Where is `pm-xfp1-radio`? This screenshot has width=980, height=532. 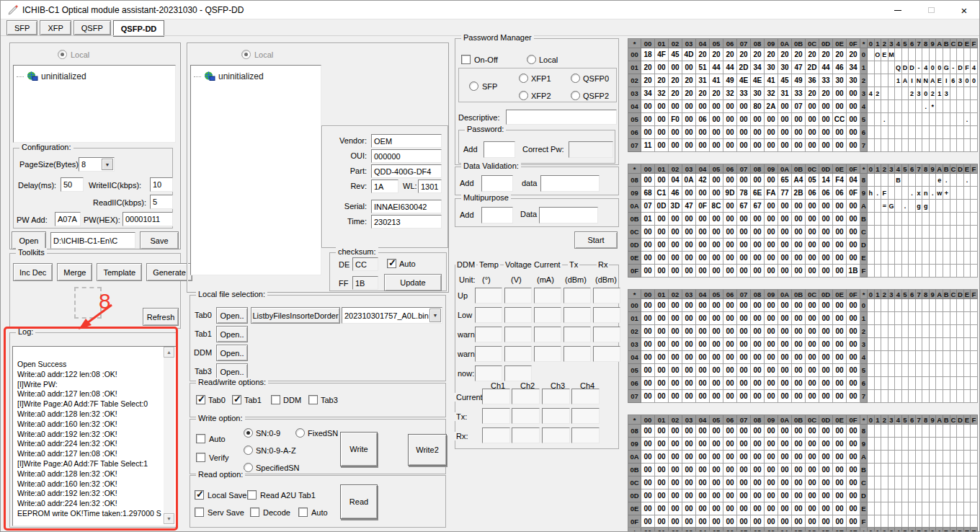
pm-xfp1-radio is located at coordinates (523, 78).